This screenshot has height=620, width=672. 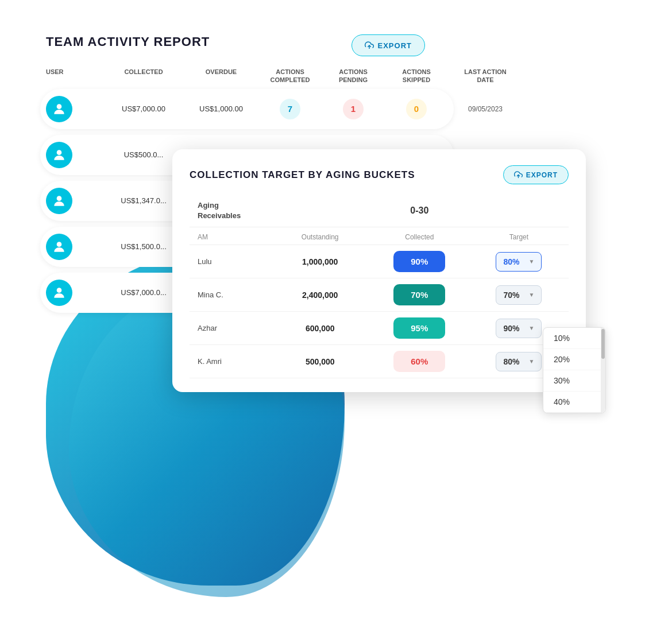 I want to click on collected-kamri: 60%, so click(x=419, y=362).